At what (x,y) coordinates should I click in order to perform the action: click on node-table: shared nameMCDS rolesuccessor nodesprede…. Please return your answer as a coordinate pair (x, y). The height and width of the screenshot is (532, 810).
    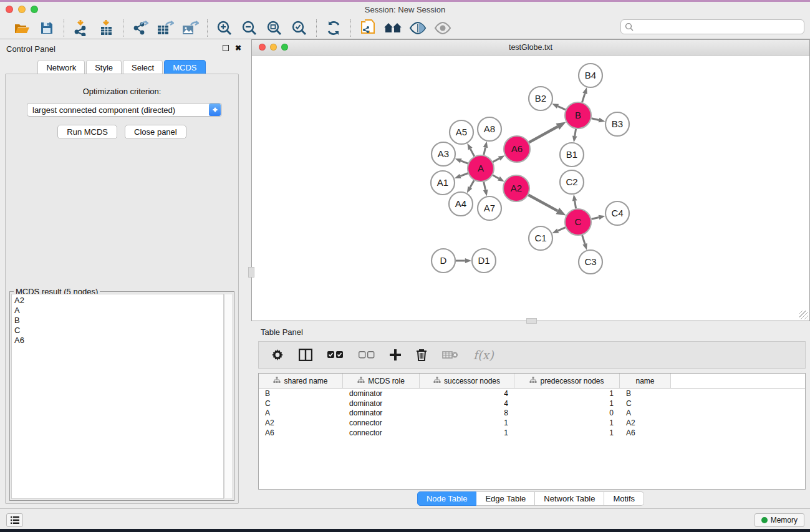
    Looking at the image, I should click on (532, 432).